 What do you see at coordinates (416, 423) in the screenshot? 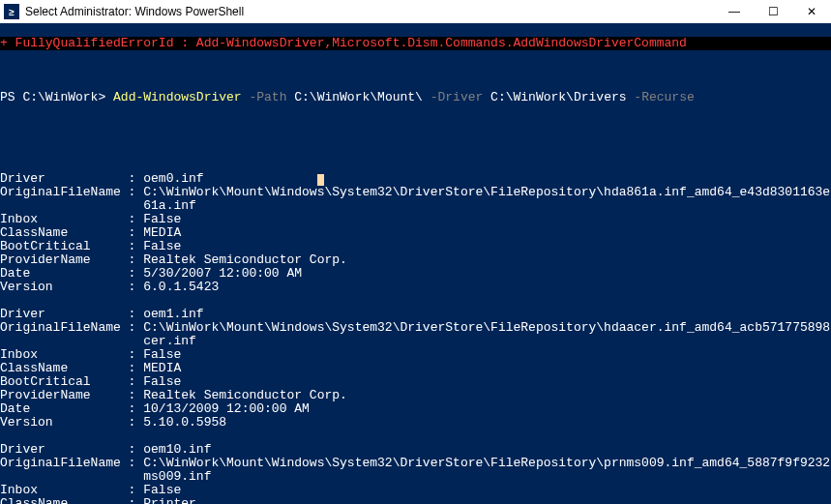
I see `output-row: Version : 5.10.0.5958` at bounding box center [416, 423].